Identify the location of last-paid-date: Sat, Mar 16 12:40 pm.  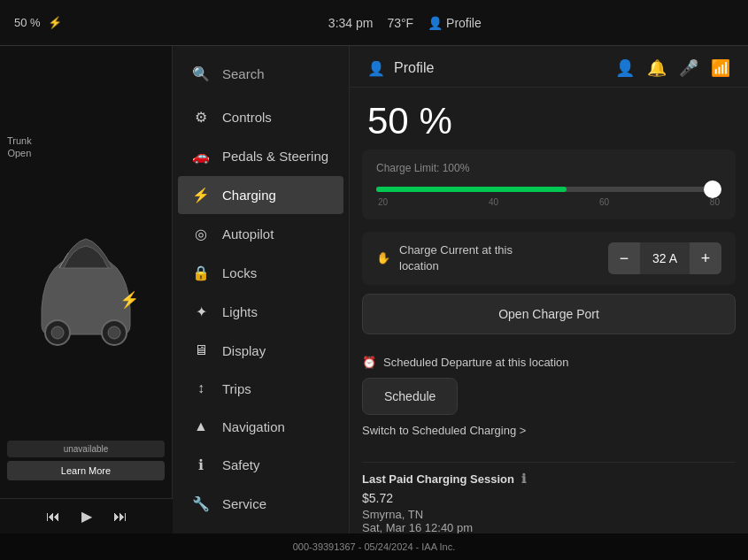
(549, 527).